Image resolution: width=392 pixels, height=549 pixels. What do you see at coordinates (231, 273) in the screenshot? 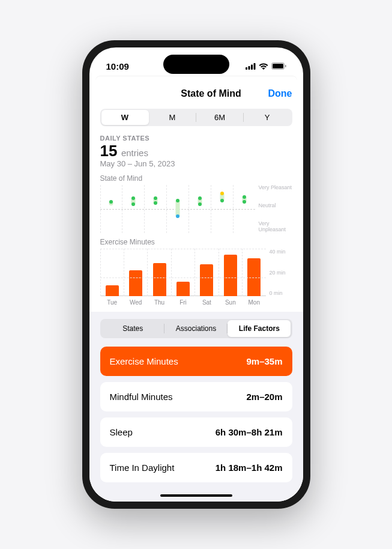
I see `exercise-day-col: Sun` at bounding box center [231, 273].